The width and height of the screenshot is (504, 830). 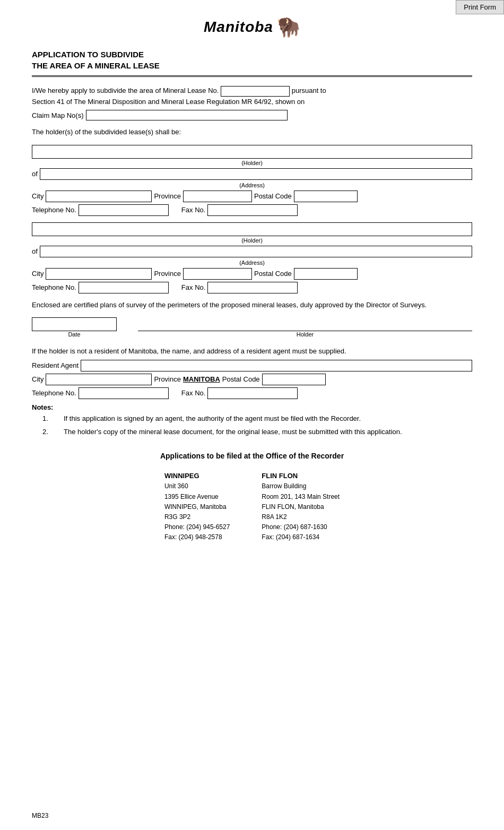 What do you see at coordinates (326, 274) in the screenshot?
I see `holder2-postal-input` at bounding box center [326, 274].